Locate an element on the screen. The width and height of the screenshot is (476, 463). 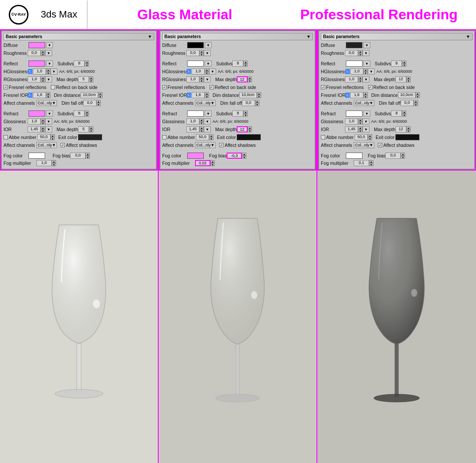
g-maxdepth-input: 12 is located at coordinates (242, 79).